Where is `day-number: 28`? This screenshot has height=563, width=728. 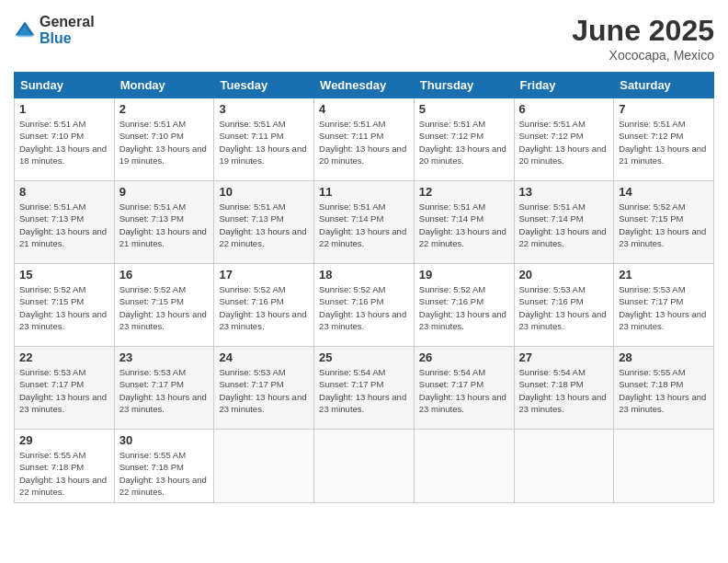
day-number: 28 is located at coordinates (664, 357).